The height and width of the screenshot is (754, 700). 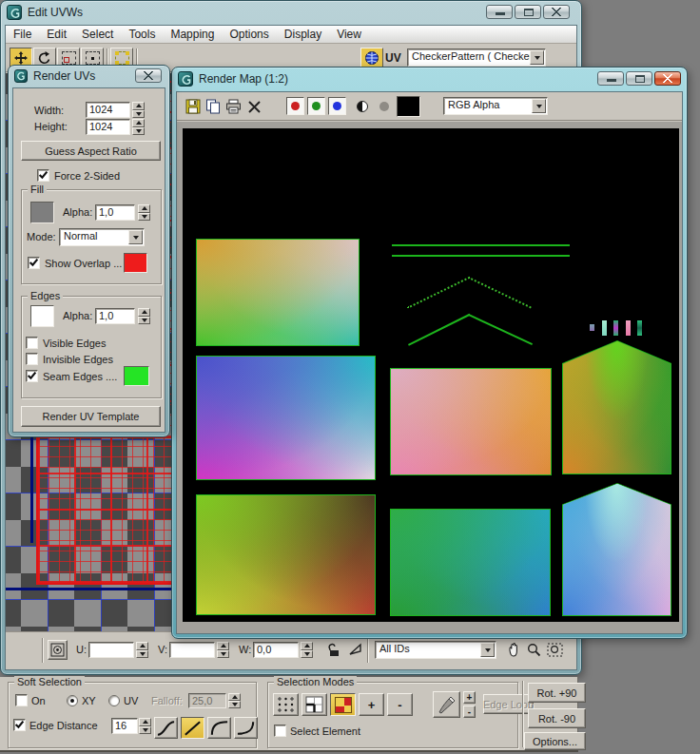 I want to click on edges-alpha-spinner, so click(x=145, y=316).